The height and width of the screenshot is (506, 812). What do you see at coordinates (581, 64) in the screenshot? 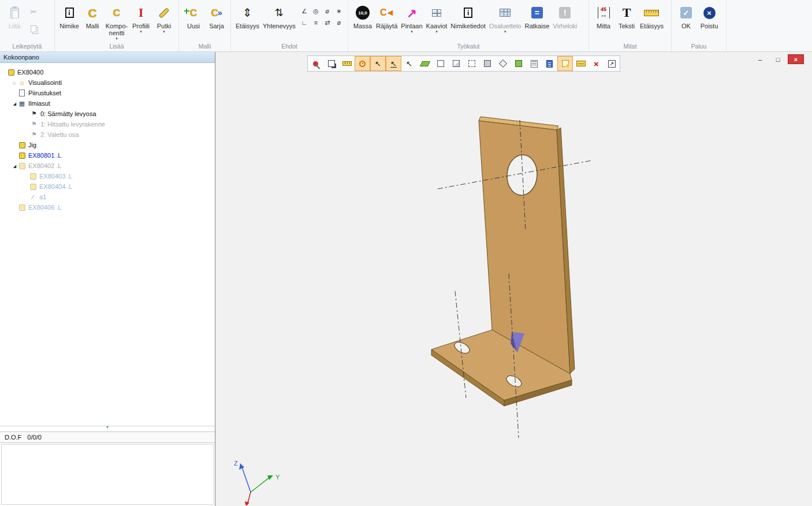
I see `drawing-stack-icon` at bounding box center [581, 64].